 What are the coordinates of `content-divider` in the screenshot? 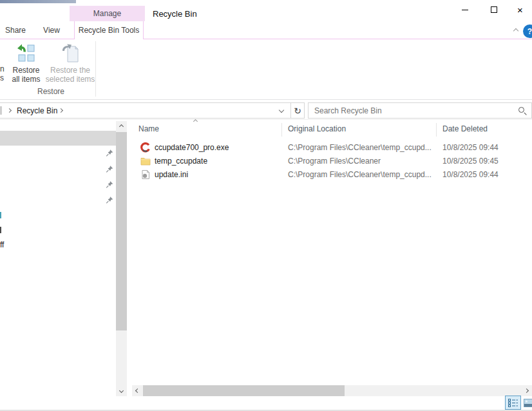 It's located at (266, 120).